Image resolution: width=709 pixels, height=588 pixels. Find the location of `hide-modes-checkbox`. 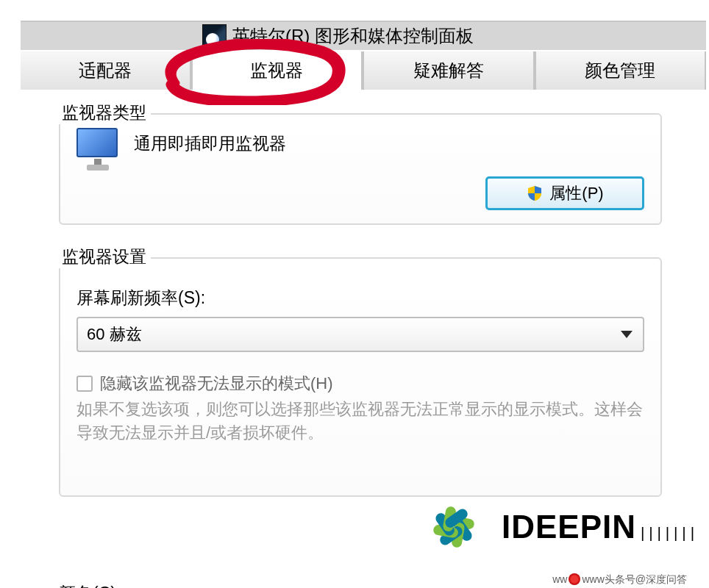

hide-modes-checkbox is located at coordinates (85, 384).